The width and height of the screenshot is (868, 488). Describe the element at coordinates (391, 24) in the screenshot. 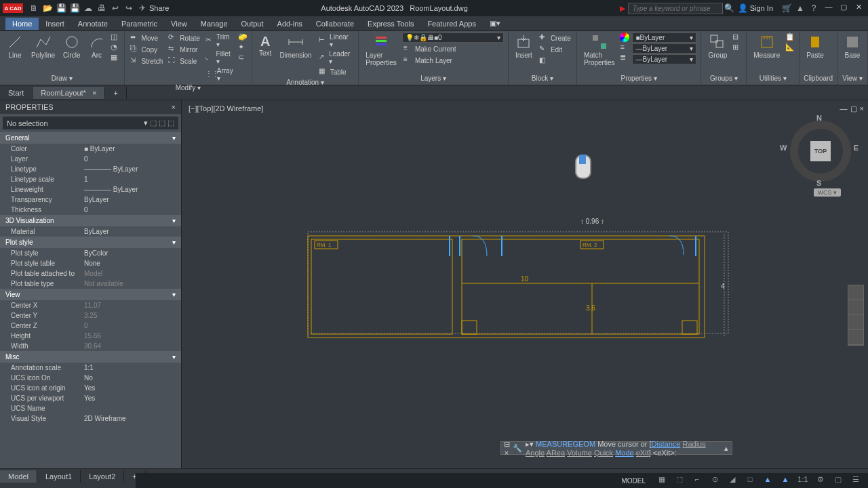

I see `menu-express: Express Tools` at that location.